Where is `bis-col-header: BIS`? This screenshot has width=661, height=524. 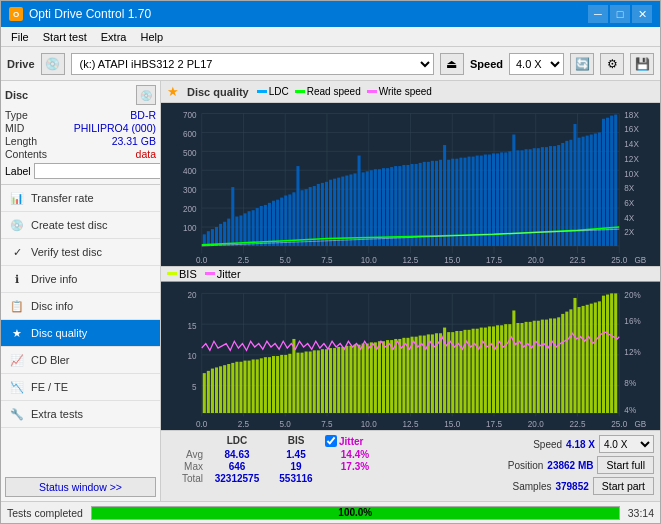 bis-col-header: BIS is located at coordinates (296, 441).